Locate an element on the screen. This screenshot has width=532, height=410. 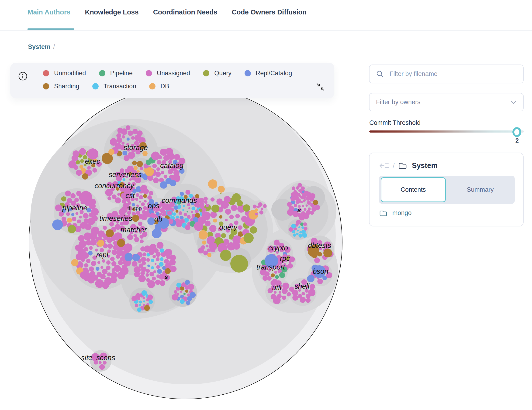
svg-text: dbtests is located at coordinates (320, 245).